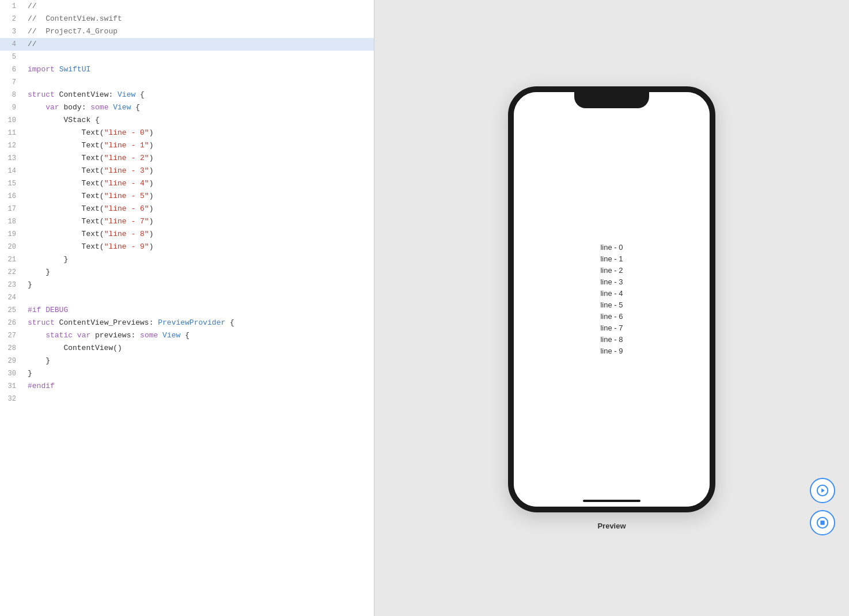  I want to click on code-line-30: 30 }, so click(187, 374).